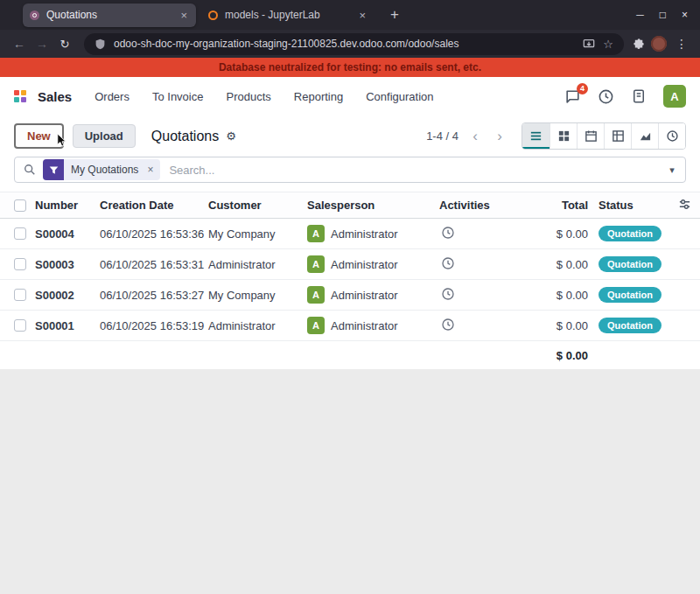  What do you see at coordinates (112, 96) in the screenshot?
I see `menu-orders: Orders` at bounding box center [112, 96].